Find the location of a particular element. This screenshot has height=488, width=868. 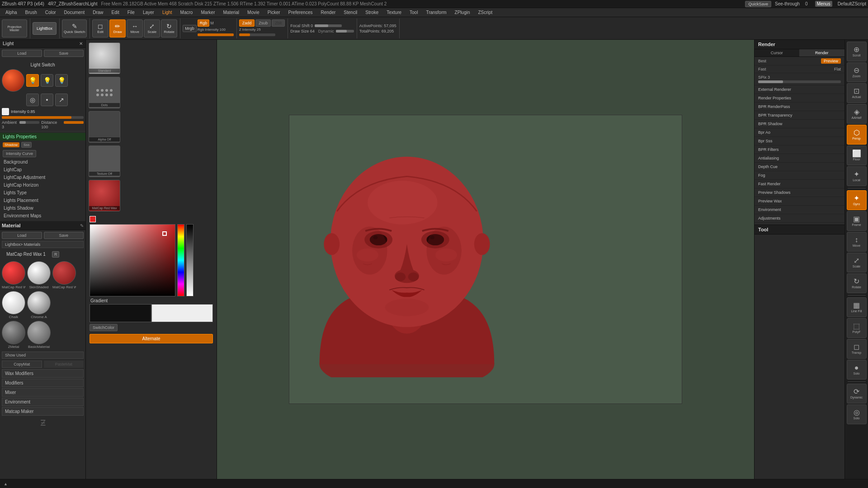

prop-lightcap-horizon: LightCap Horizon is located at coordinates (42, 185).